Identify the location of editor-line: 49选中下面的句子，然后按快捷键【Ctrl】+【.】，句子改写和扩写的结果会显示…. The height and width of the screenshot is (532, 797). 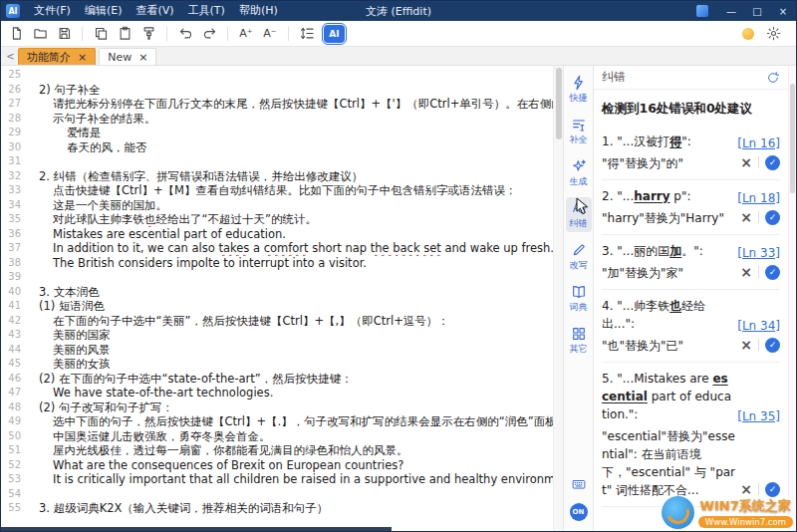
(277, 422).